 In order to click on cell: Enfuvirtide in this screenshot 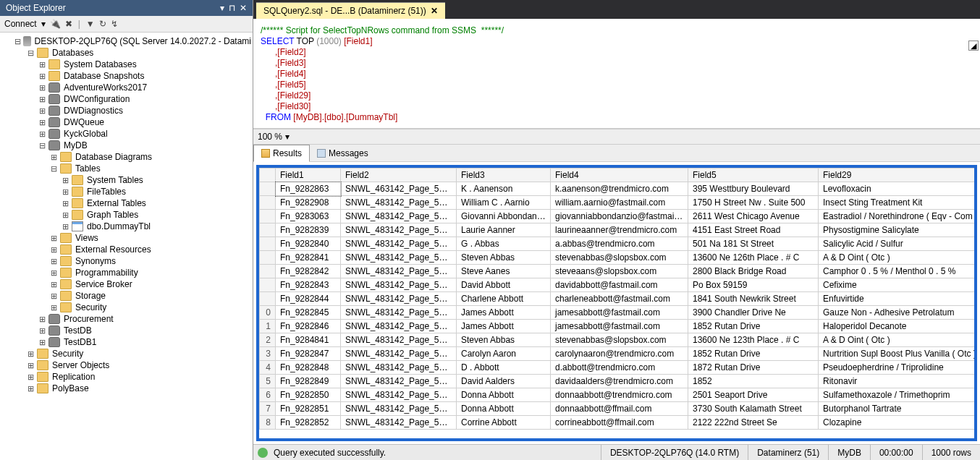, I will do `click(898, 299)`.